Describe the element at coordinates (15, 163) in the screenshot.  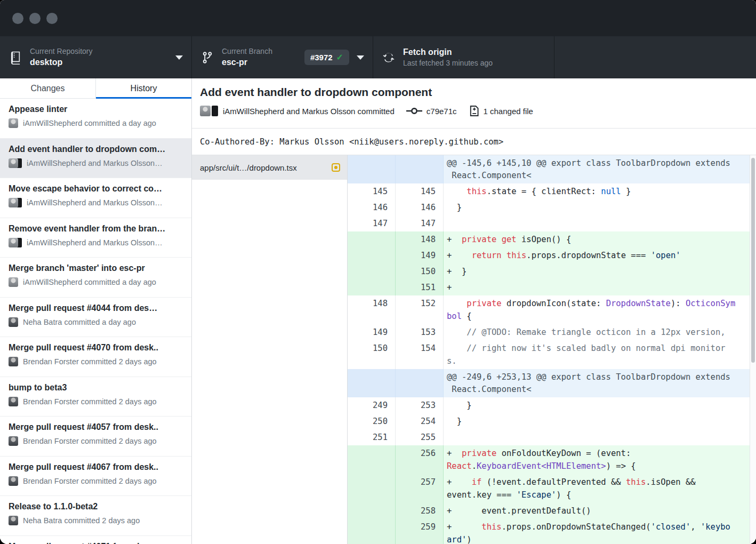
I see `committer-avatars` at that location.